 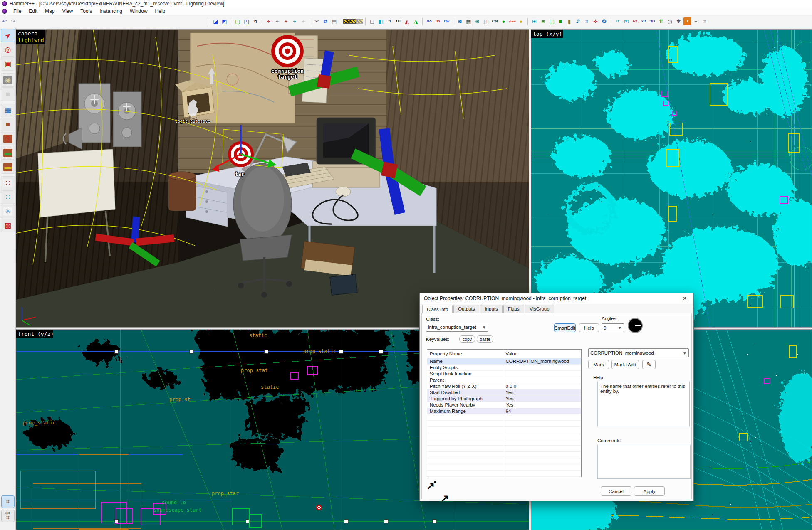 What do you see at coordinates (604, 22) in the screenshot?
I see `favorites-icon: ✪` at bounding box center [604, 22].